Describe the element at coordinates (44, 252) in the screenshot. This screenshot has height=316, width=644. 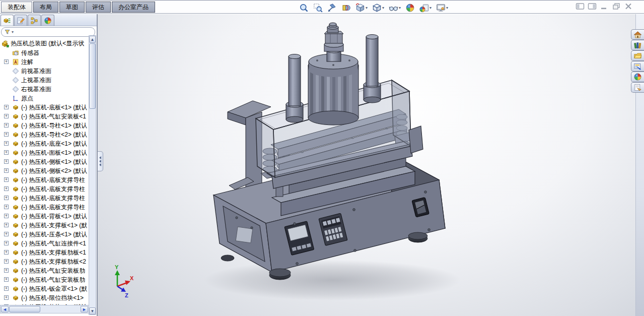
I see `tree-item-component: + (-) 热压机-支撑板肋板<1` at that location.